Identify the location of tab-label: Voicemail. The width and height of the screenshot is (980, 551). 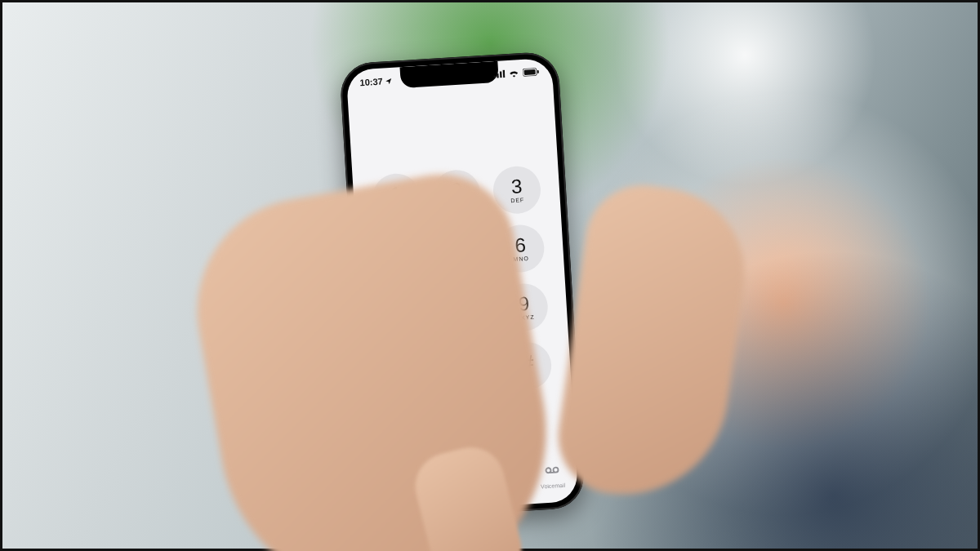
(553, 485).